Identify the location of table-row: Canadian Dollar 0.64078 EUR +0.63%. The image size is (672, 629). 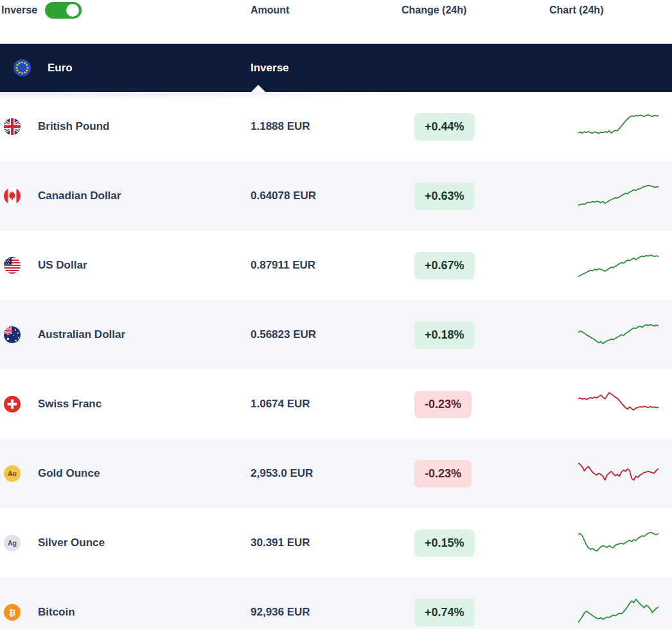
(336, 196).